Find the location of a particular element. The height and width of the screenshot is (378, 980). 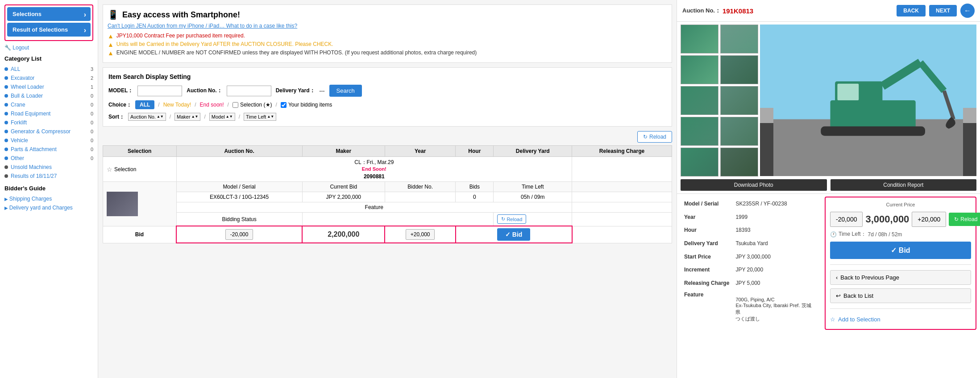

star-icon: ☆ is located at coordinates (110, 169).